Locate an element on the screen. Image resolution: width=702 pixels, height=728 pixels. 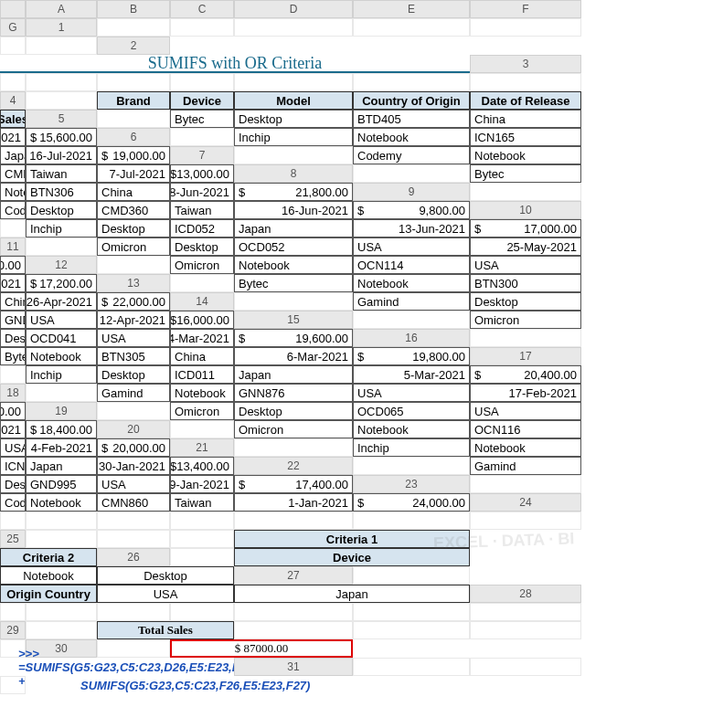
cell-model: GND995 is located at coordinates (61, 484).